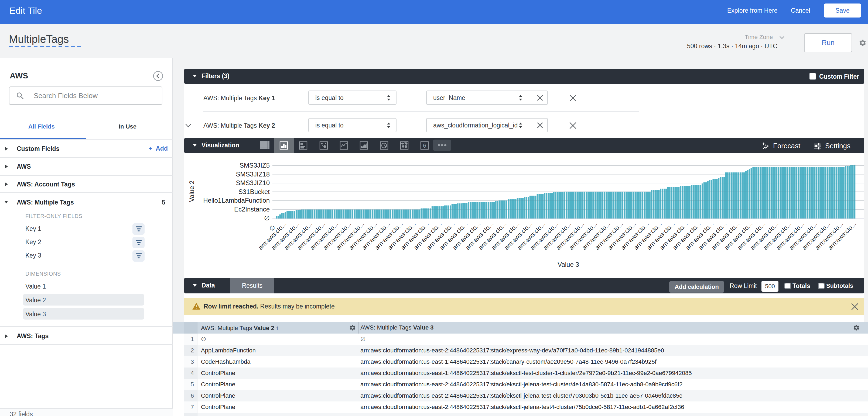 The height and width of the screenshot is (416, 868). Describe the element at coordinates (253, 183) in the screenshot. I see `svg-text: SMS3JIZ10` at that location.